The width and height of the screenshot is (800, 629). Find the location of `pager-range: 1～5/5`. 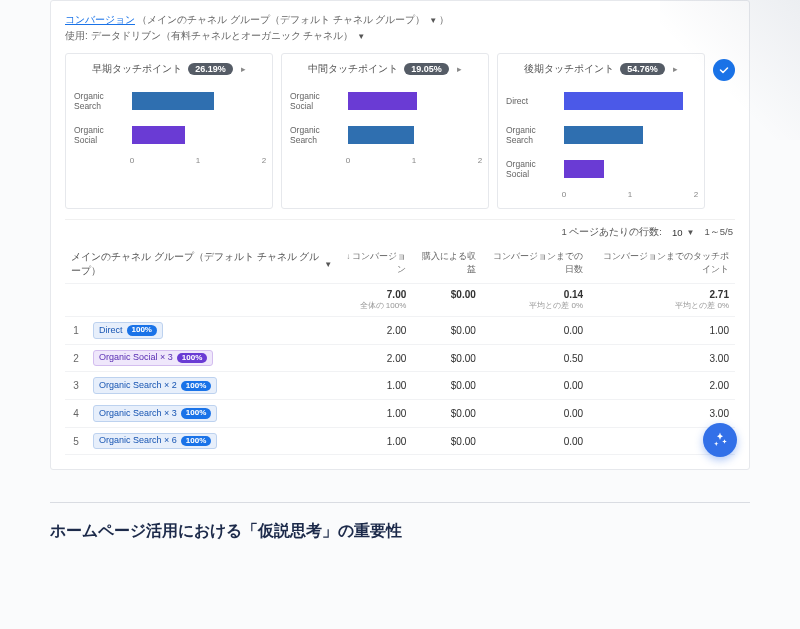

pager-range: 1～5/5 is located at coordinates (720, 232).